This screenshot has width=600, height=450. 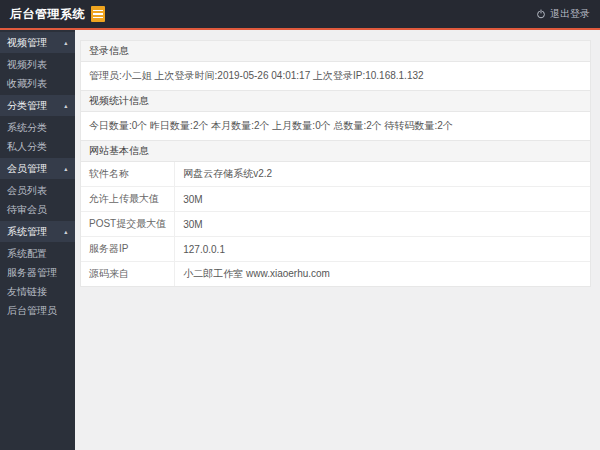 What do you see at coordinates (38, 168) in the screenshot?
I see `sidebar-group-member: 会员管理 ▴` at bounding box center [38, 168].